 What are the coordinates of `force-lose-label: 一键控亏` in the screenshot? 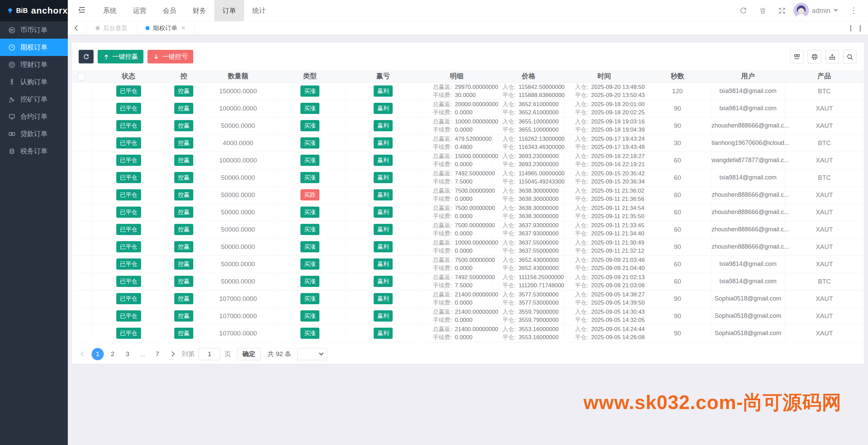 It's located at (175, 57).